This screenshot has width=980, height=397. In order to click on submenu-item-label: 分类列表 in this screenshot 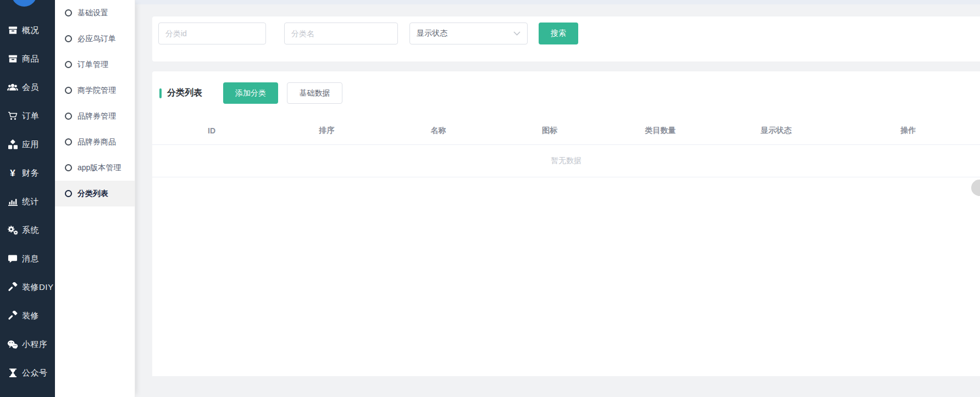, I will do `click(93, 194)`.